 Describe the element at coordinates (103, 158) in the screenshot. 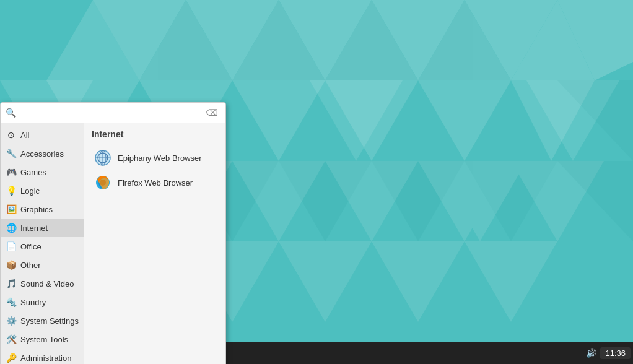

I see `epiphany-icon` at that location.